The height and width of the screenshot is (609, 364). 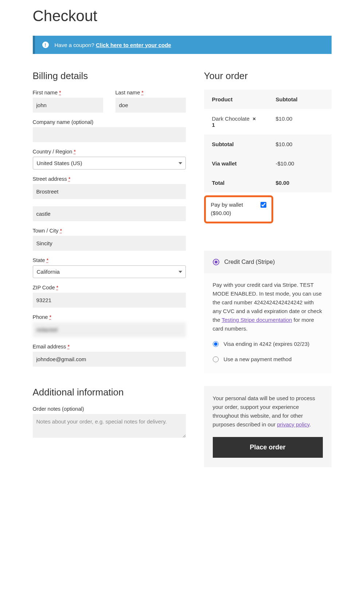 What do you see at coordinates (300, 144) in the screenshot?
I see `subtotal-value: $10.00` at bounding box center [300, 144].